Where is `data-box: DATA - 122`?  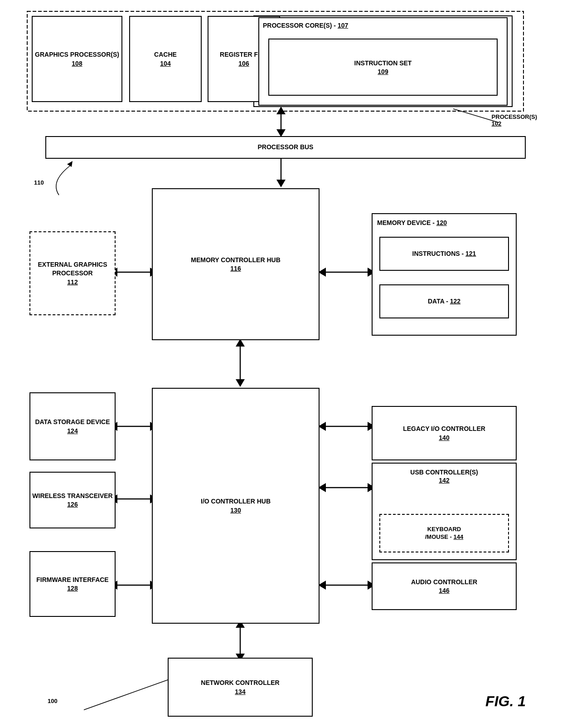 data-box: DATA - 122 is located at coordinates (444, 301).